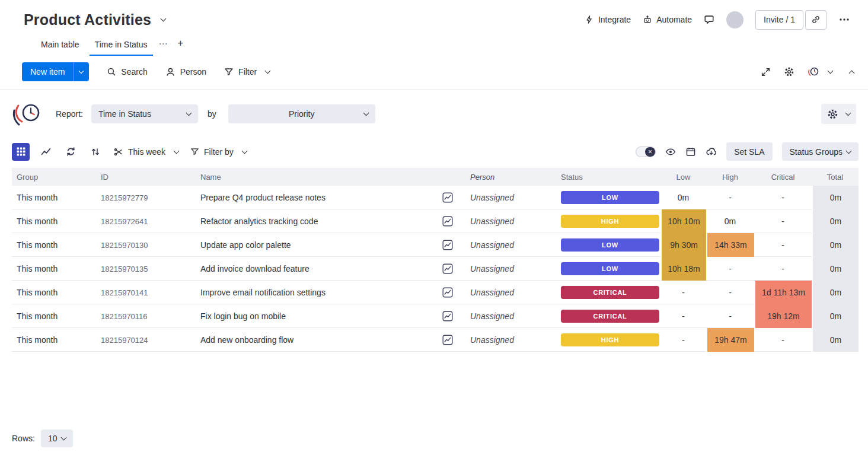 This screenshot has height=455, width=868. What do you see at coordinates (121, 45) in the screenshot?
I see `tab-time-in-status: Time in Status` at bounding box center [121, 45].